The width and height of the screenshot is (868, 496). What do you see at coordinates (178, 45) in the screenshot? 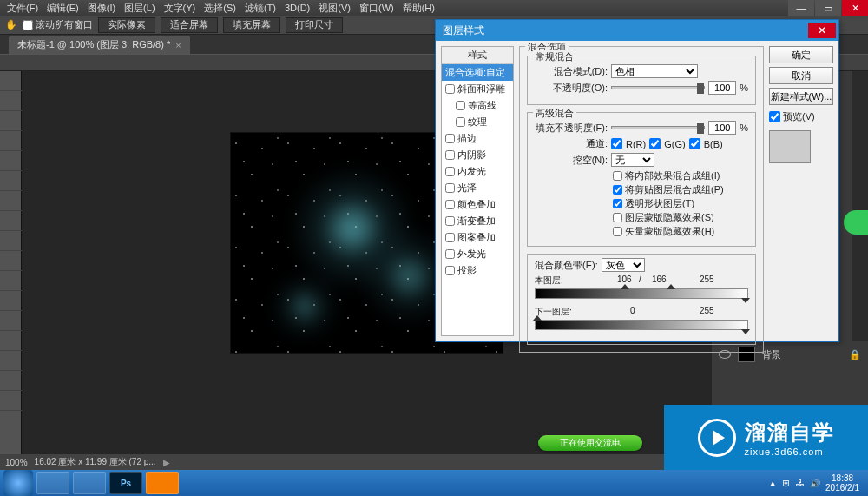
I see `tab-close-icon: ×` at bounding box center [178, 45].